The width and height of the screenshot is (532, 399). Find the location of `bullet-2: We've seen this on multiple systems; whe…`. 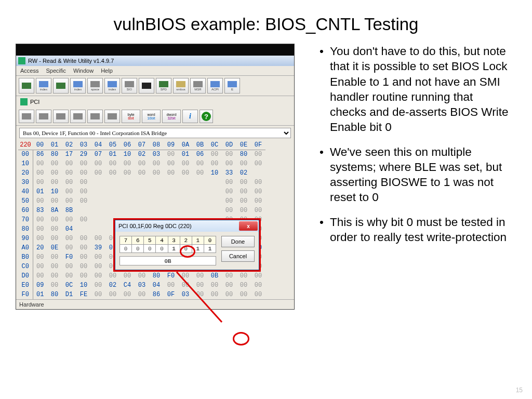

bullet-2: We've seen this on multiple systems; whe… is located at coordinates (416, 175).